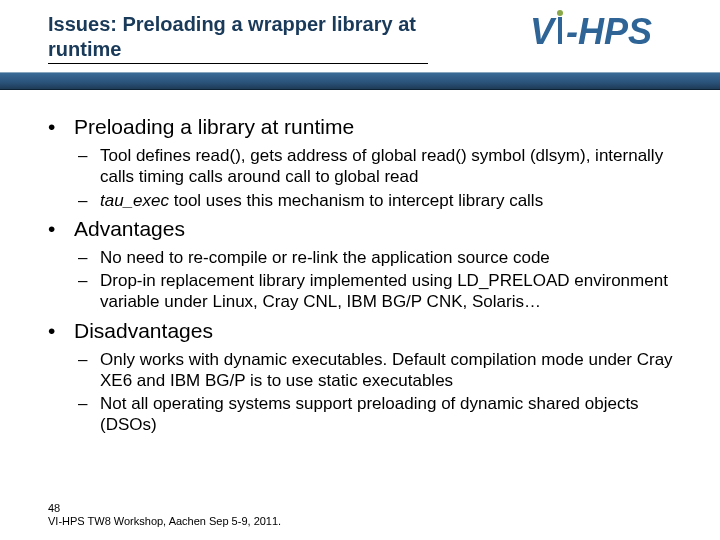 The height and width of the screenshot is (540, 720). Describe the element at coordinates (376, 258) in the screenshot. I see `list-item: No need to re-compile or re-link the app…` at that location.